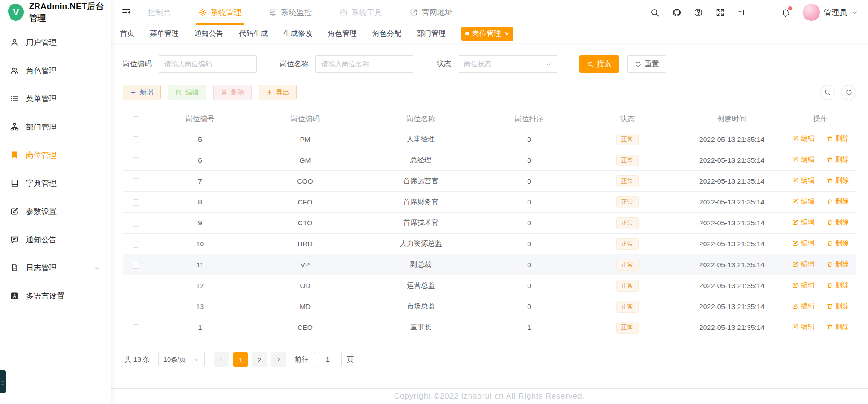  Describe the element at coordinates (421, 160) in the screenshot. I see `cell: 总经理` at that location.